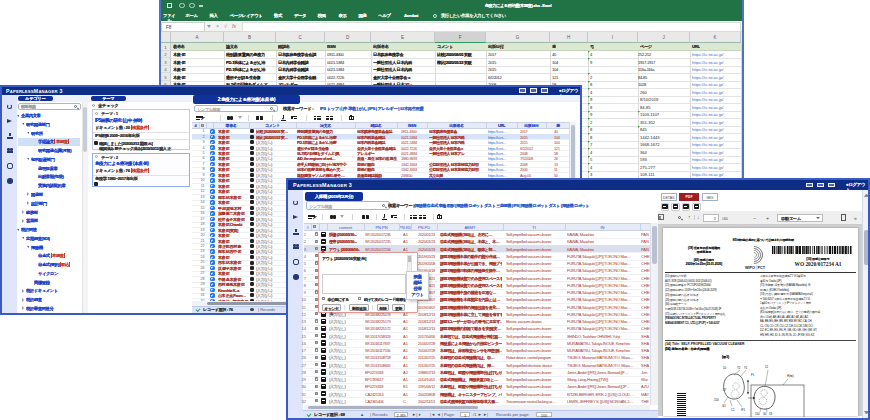 The height and width of the screenshot is (420, 870). What do you see at coordinates (753, 375) in the screenshot?
I see `svg-text: F1` at bounding box center [753, 375].